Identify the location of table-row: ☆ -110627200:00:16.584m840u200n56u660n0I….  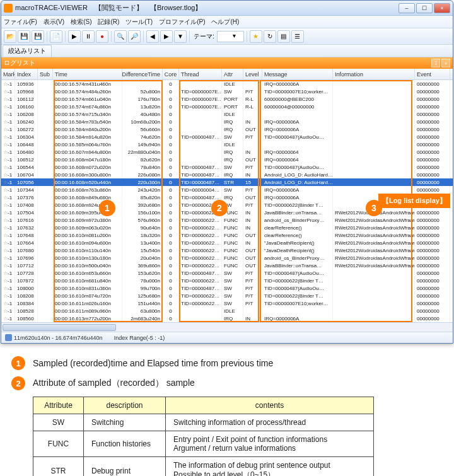
(227, 129).